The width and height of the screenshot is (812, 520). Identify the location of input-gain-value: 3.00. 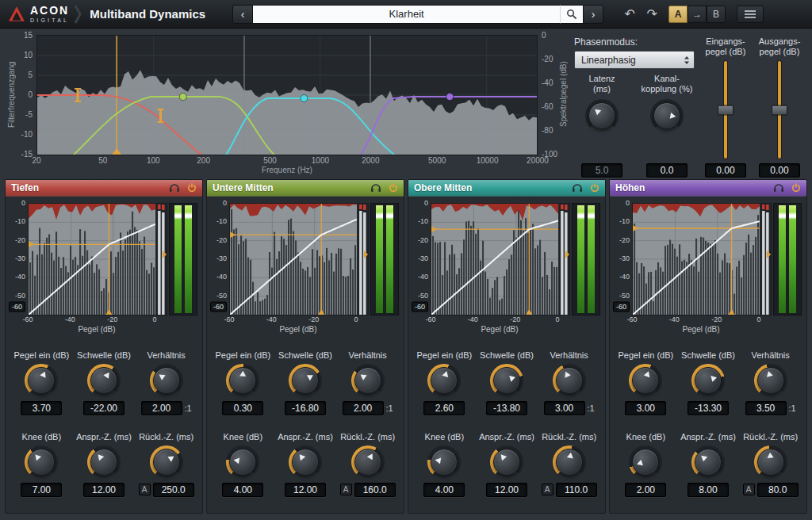
(645, 408).